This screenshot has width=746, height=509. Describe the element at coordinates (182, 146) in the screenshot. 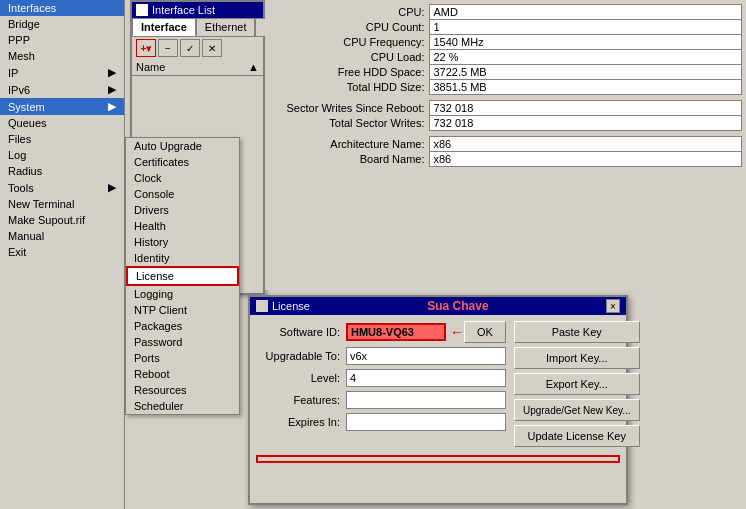

I see `submenu-auto-upgrade: Auto Upgrade` at that location.